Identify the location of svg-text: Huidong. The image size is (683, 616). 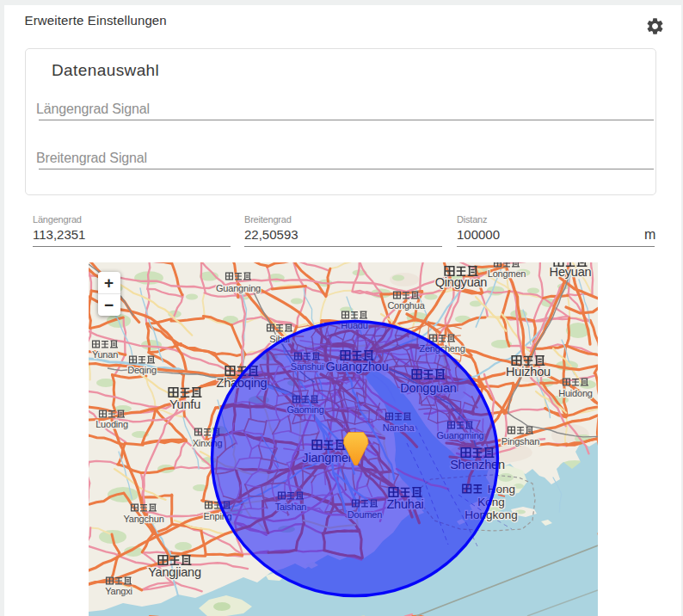
(575, 393).